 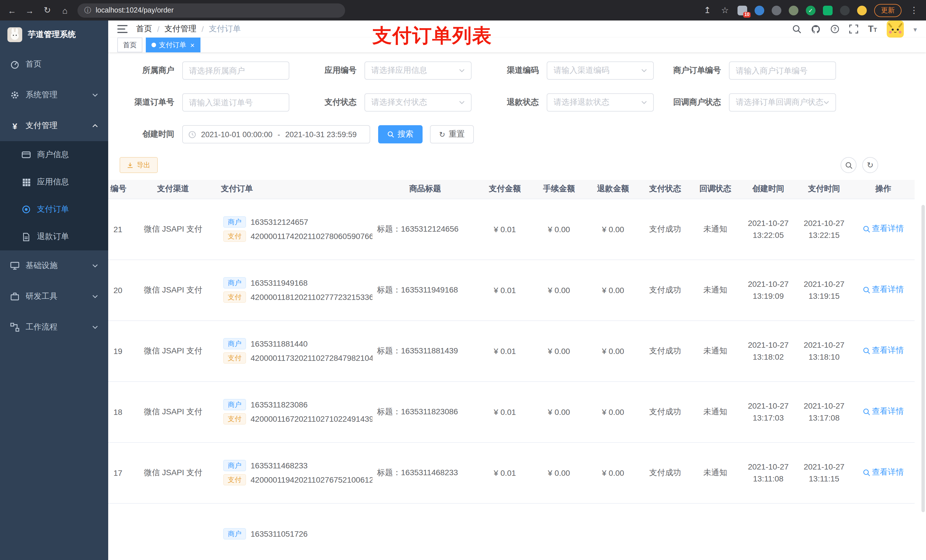 I want to click on browser-update-button: 更新, so click(x=888, y=11).